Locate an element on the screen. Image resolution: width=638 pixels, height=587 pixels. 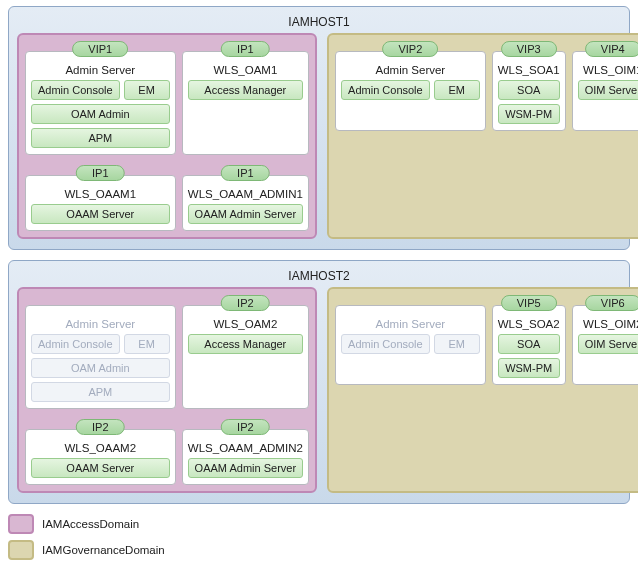
wls-oim-box: VIP4 WLS_OIM1 OIM Server is located at coordinates (605, 91).